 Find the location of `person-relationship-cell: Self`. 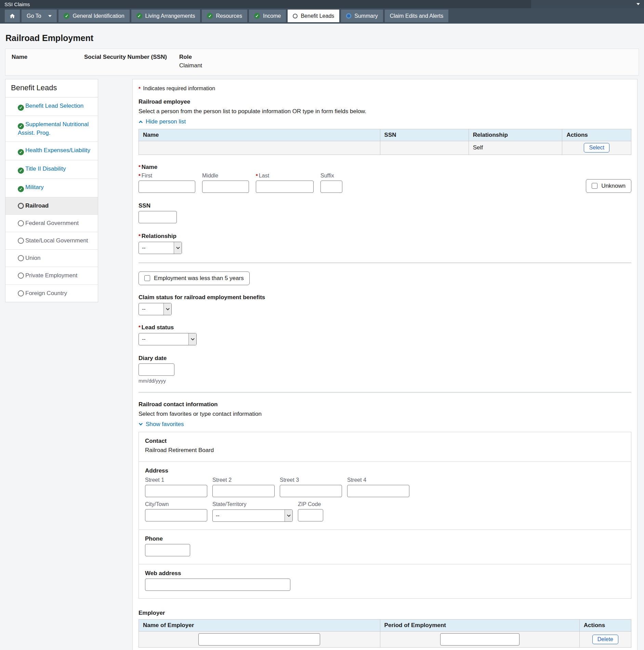

person-relationship-cell: Self is located at coordinates (515, 148).